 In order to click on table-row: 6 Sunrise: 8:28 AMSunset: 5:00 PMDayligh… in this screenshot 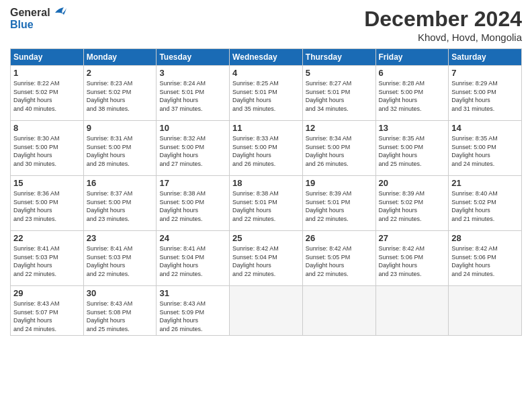, I will do `click(412, 93)`.